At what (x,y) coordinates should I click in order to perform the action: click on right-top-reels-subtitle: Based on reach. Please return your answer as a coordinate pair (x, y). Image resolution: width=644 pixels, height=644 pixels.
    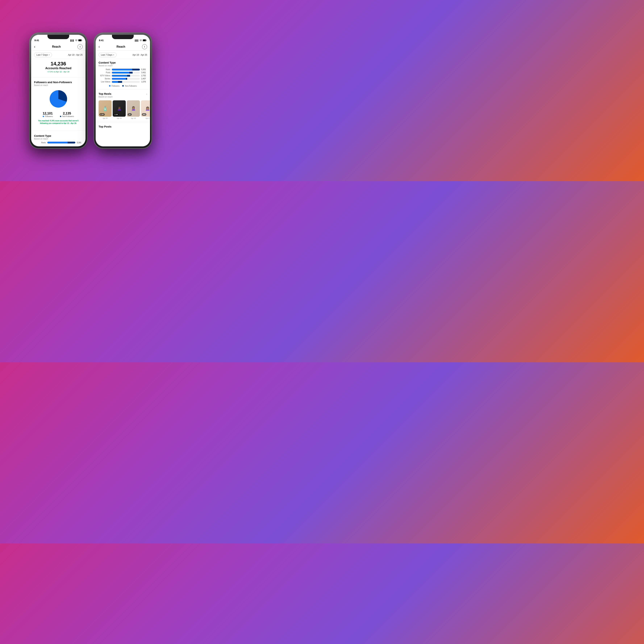
    Looking at the image, I should click on (105, 97).